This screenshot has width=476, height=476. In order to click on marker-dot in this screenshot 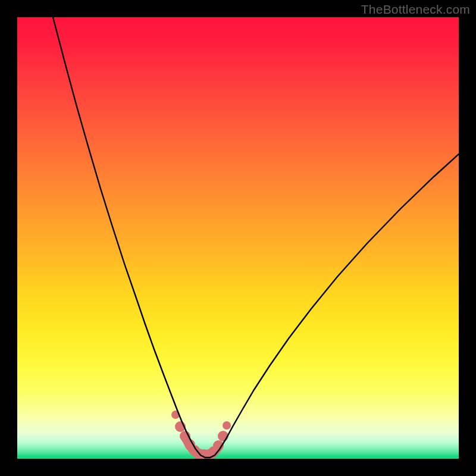, I will do `click(227, 425)`.